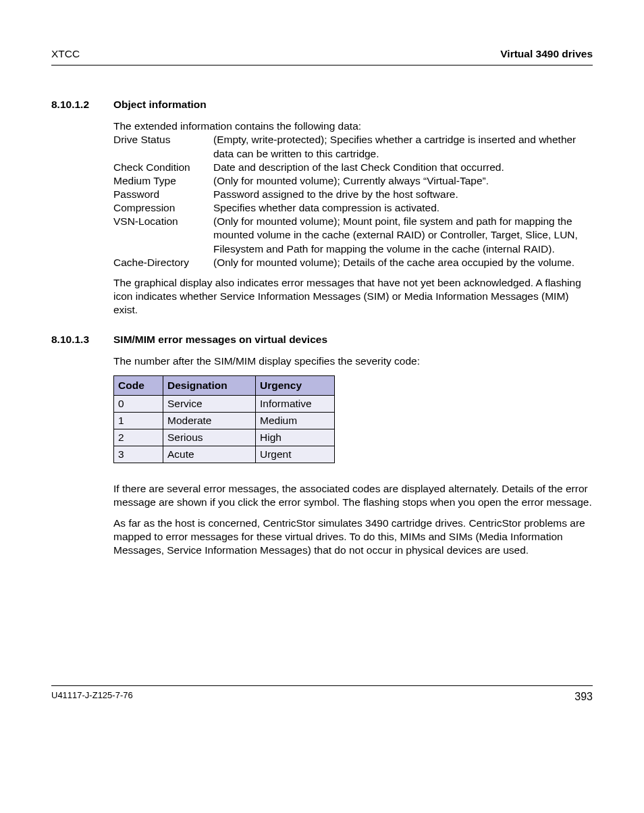 This screenshot has width=644, height=813. I want to click on def-term: VSN-Location, so click(163, 235).